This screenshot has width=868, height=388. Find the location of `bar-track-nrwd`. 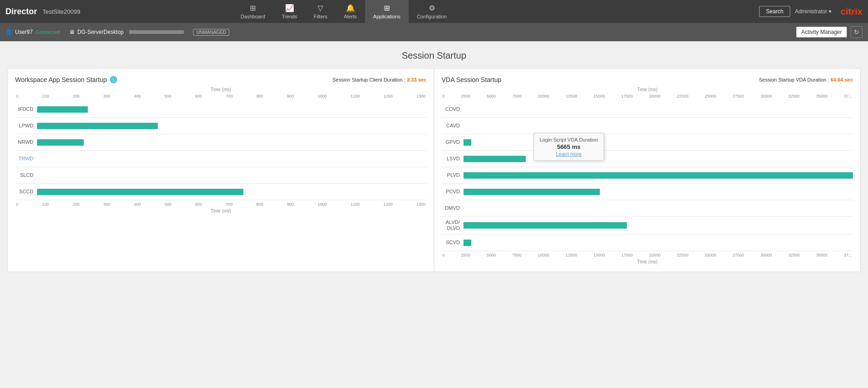

bar-track-nrwd is located at coordinates (232, 142).